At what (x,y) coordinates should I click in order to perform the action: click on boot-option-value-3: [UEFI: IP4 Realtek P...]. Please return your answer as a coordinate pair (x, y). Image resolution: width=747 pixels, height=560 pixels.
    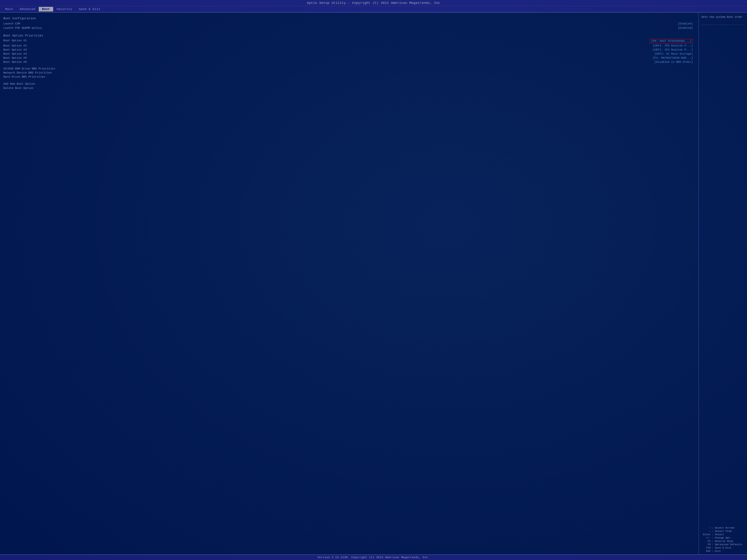
    Looking at the image, I should click on (673, 50).